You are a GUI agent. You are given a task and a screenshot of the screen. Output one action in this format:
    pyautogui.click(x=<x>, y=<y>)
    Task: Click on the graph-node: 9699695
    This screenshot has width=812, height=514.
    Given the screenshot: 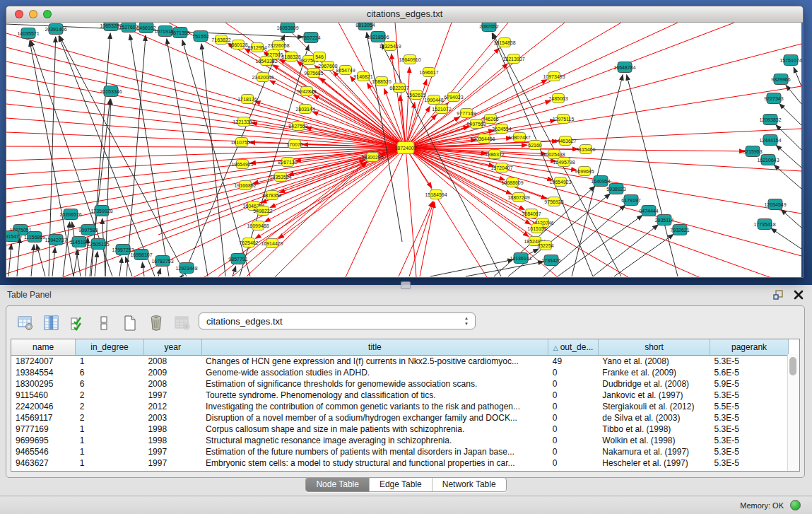 What is the action you would take?
    pyautogui.click(x=584, y=171)
    